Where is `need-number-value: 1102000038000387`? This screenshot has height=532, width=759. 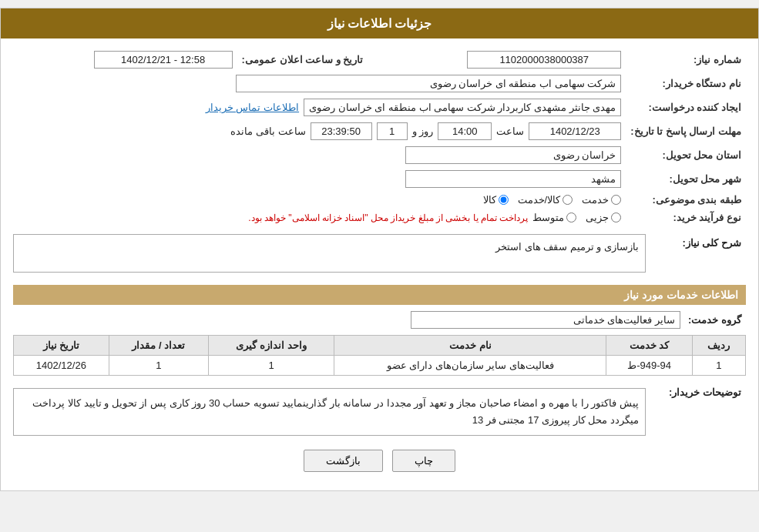 need-number-value: 1102000038000387 is located at coordinates (544, 60).